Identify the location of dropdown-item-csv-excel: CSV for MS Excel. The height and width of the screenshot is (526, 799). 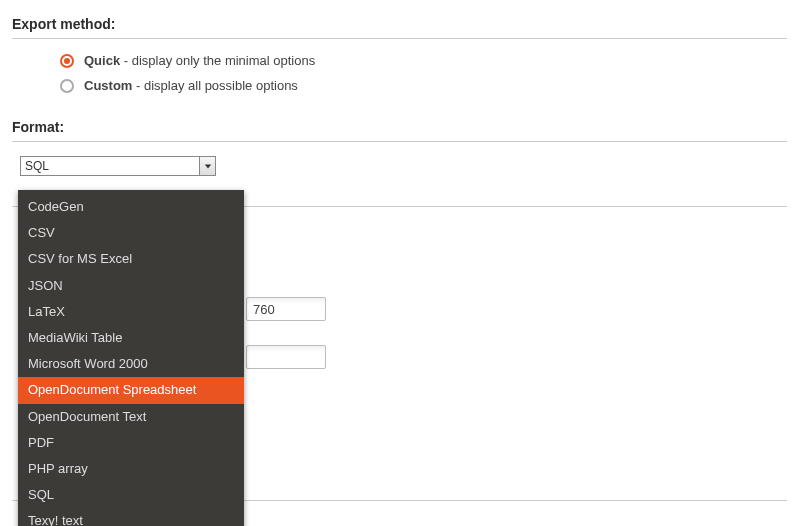
(131, 259).